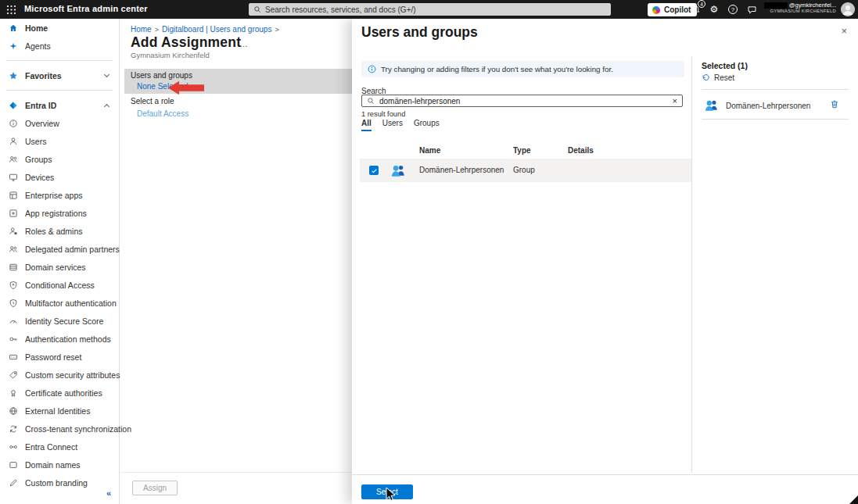  I want to click on sidebar-item-label: Certificate authorities, so click(64, 393).